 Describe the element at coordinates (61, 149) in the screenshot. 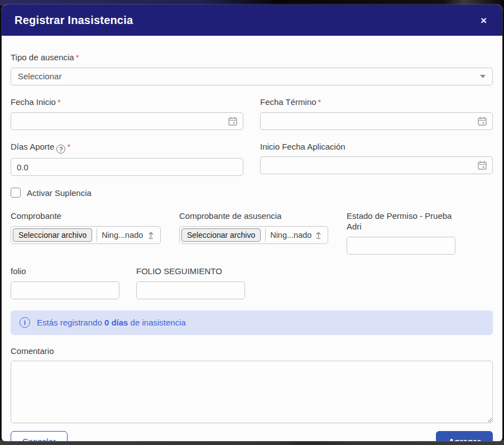

I see `help-icon: ?` at that location.